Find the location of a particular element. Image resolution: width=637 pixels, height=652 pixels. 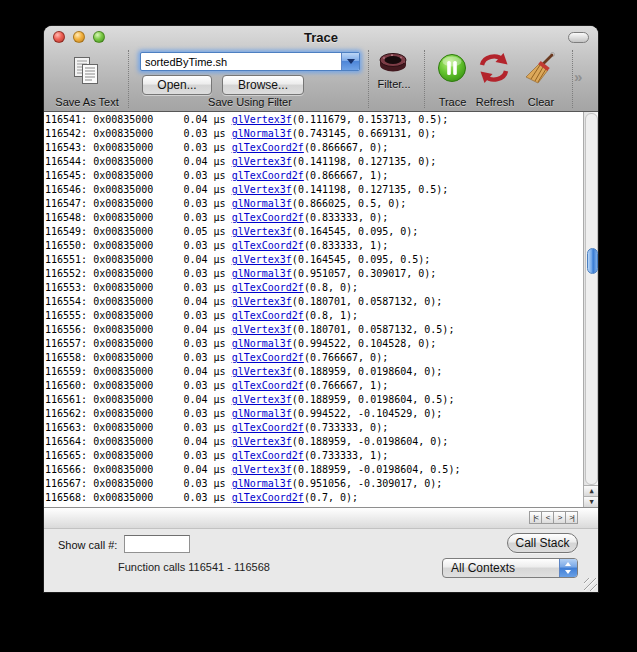

context-selector-popup: All Contexts is located at coordinates (510, 568).